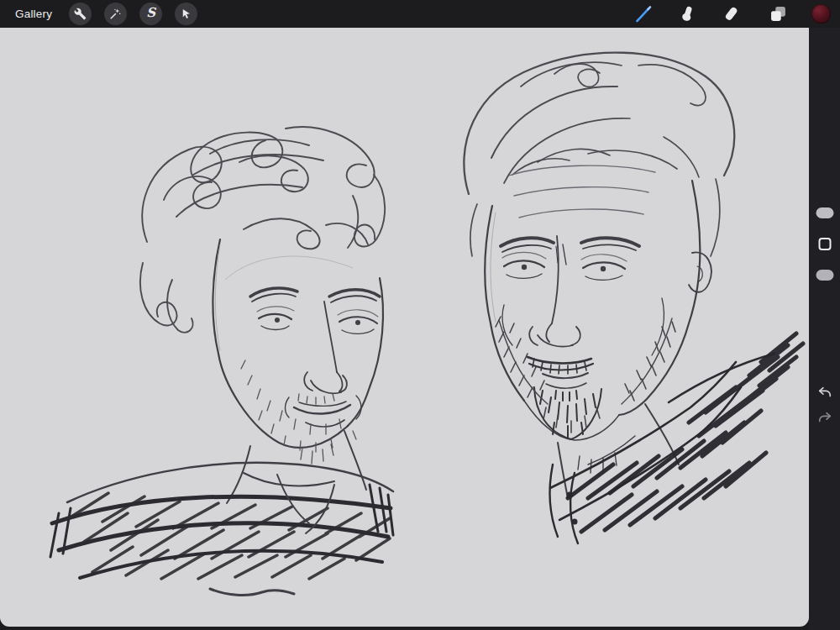 Image resolution: width=840 pixels, height=630 pixels. I want to click on paintbrush-icon, so click(643, 14).